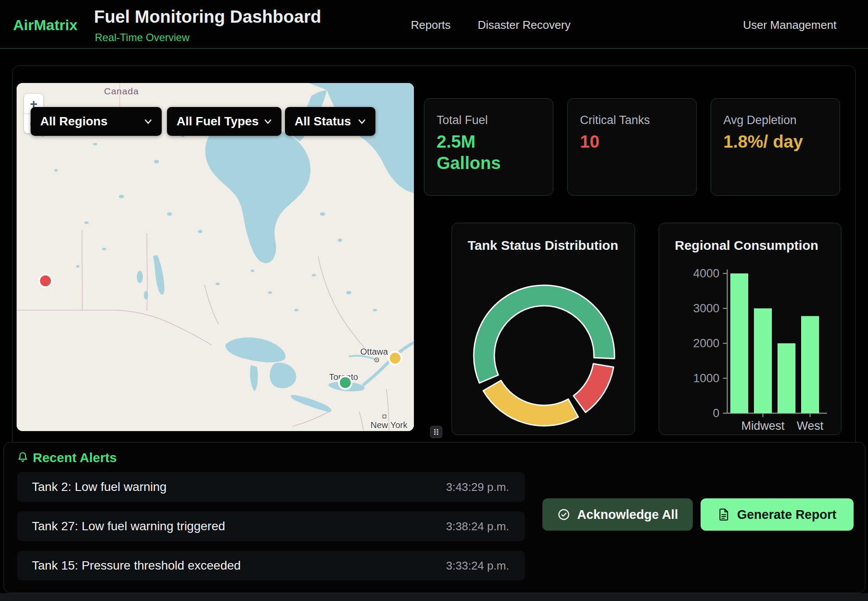 This screenshot has height=601, width=868. What do you see at coordinates (750, 329) in the screenshot?
I see `regional-consumption-chart-card: Regional Consumption 01000200030004000Mi…` at bounding box center [750, 329].